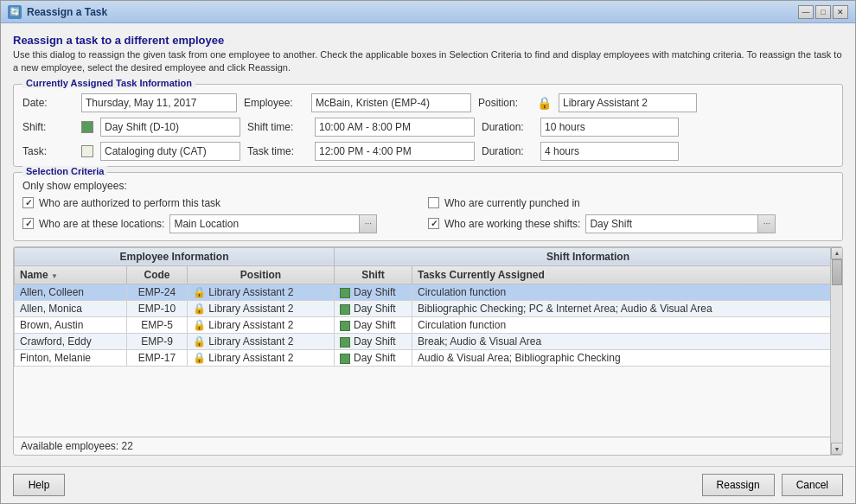  What do you see at coordinates (87, 151) in the screenshot?
I see `task-color-indicator` at bounding box center [87, 151].